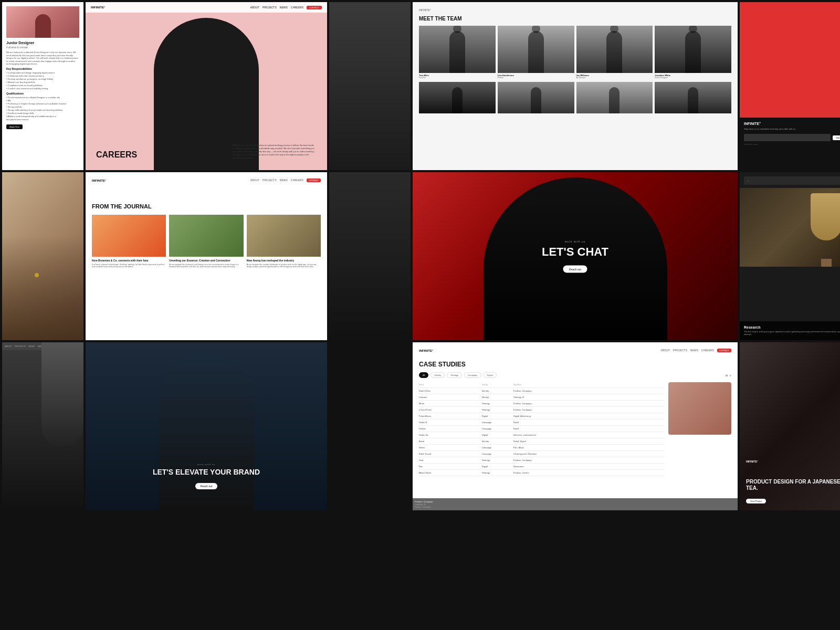  I want to click on nav-projects: PROJECTS, so click(270, 7).